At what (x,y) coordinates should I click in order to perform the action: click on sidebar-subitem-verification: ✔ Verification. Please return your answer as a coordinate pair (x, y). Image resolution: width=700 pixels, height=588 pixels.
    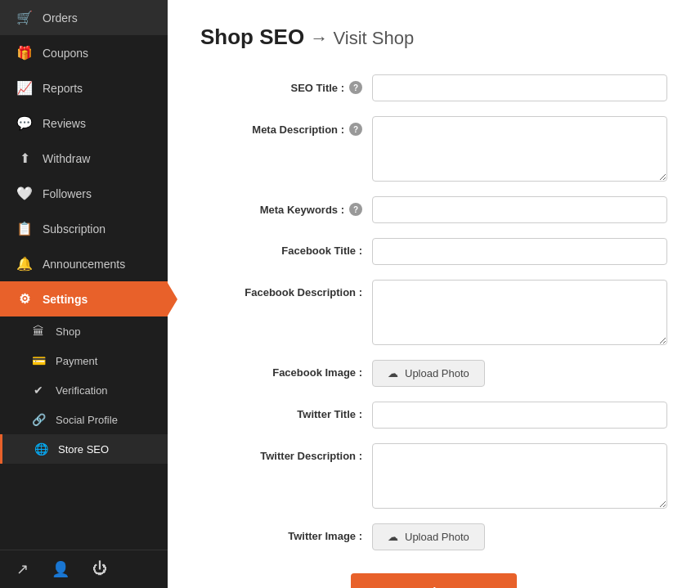
    Looking at the image, I should click on (83, 390).